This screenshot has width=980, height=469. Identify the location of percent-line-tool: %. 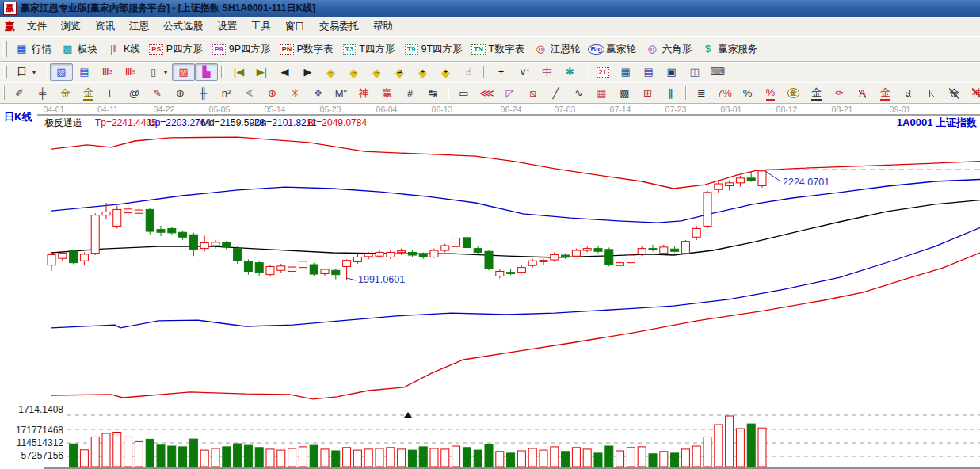
(770, 93).